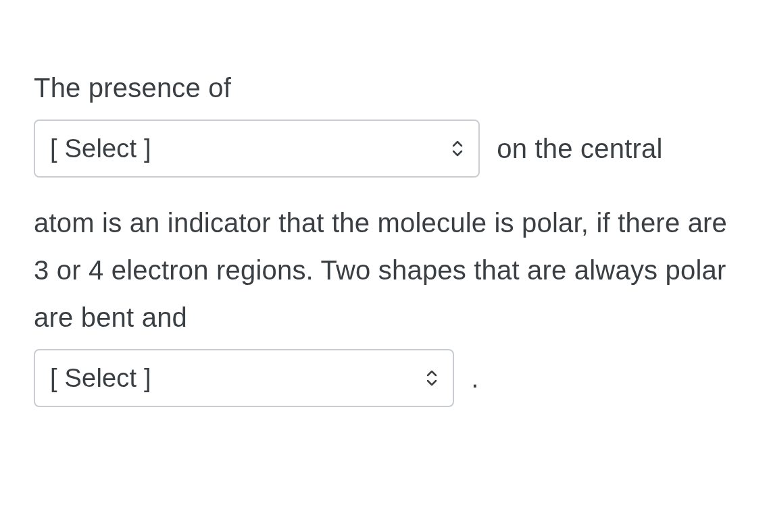 This screenshot has height=532, width=769. What do you see at coordinates (101, 378) in the screenshot?
I see `select-placeholder-2: [ Select ]` at bounding box center [101, 378].